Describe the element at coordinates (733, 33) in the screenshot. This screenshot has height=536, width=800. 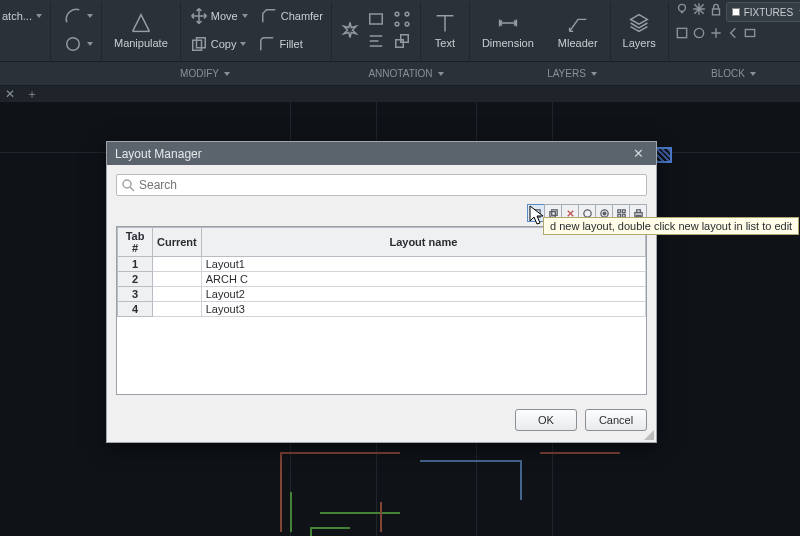
I see `layer-prev-icon` at that location.